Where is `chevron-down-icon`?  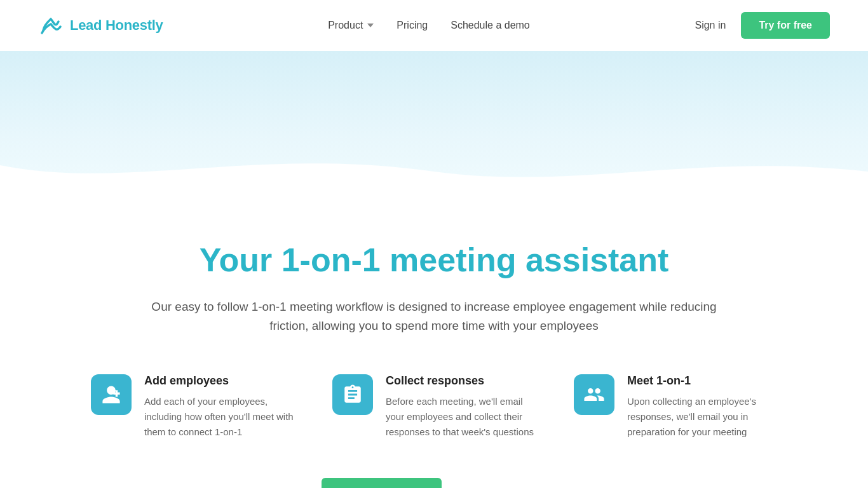
chevron-down-icon is located at coordinates (370, 25).